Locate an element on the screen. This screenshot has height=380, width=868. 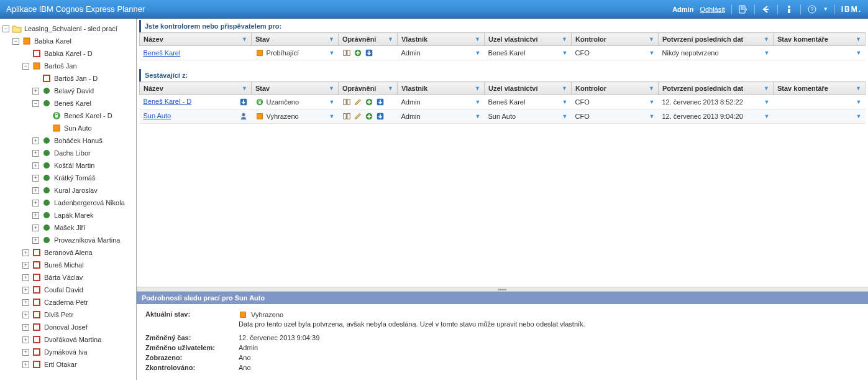
back-icon is located at coordinates (766, 9).